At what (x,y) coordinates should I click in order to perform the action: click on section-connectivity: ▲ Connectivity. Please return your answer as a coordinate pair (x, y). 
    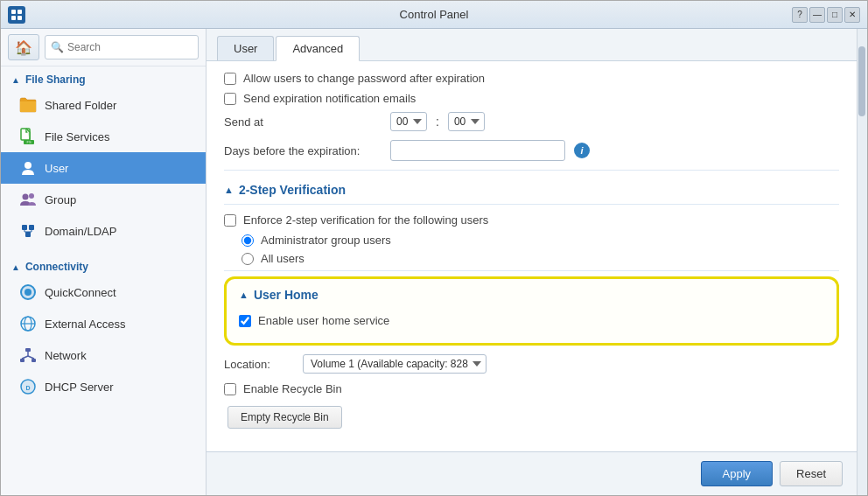
    Looking at the image, I should click on (103, 265).